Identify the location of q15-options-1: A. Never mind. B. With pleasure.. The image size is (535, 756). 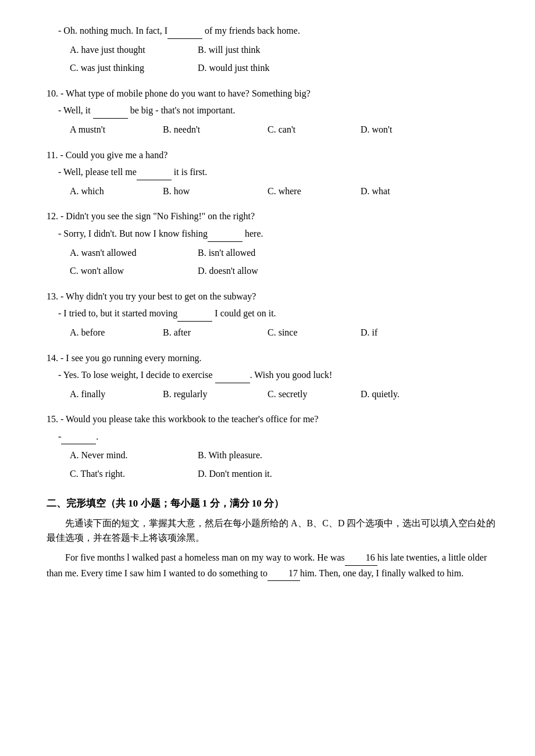
(285, 455).